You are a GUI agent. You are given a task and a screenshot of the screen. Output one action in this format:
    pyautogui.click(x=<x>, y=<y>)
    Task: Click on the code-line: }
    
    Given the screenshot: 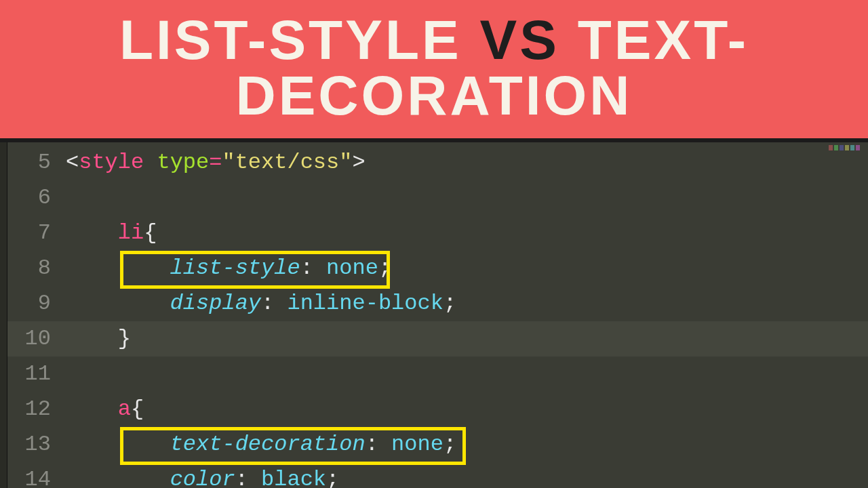 What is the action you would take?
    pyautogui.click(x=467, y=339)
    